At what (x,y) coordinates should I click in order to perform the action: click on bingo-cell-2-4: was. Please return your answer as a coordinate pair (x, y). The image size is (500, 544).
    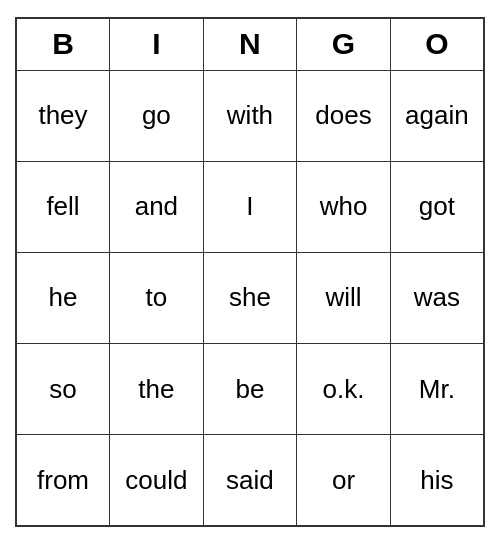
    Looking at the image, I should click on (437, 298).